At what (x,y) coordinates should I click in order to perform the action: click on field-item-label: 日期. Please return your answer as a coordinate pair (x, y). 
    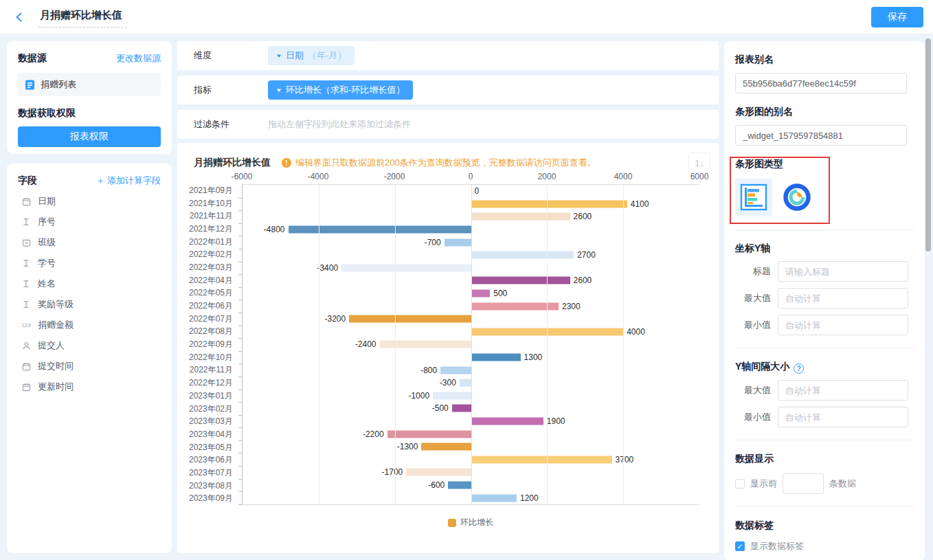
    Looking at the image, I should click on (47, 201).